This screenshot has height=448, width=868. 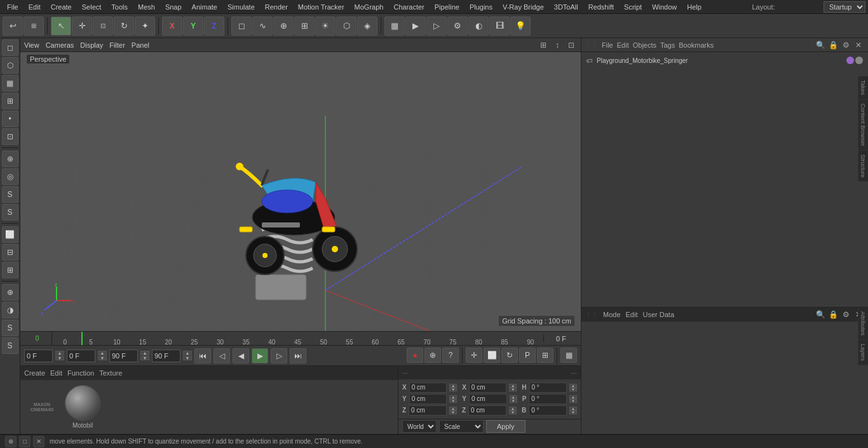 I want to click on undo-button: ↩, so click(x=13, y=26).